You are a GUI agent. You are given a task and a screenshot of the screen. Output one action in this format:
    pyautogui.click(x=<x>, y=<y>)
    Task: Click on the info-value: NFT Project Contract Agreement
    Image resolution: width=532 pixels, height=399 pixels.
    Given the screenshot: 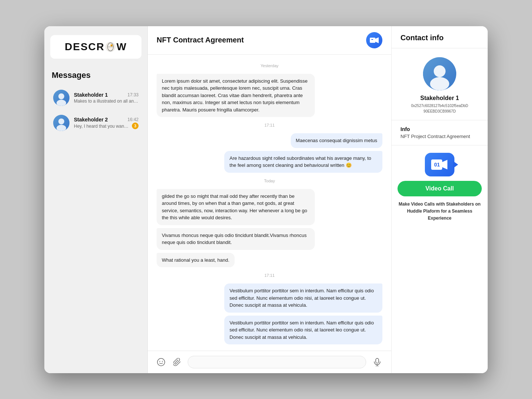 What is the action you would take?
    pyautogui.click(x=440, y=137)
    